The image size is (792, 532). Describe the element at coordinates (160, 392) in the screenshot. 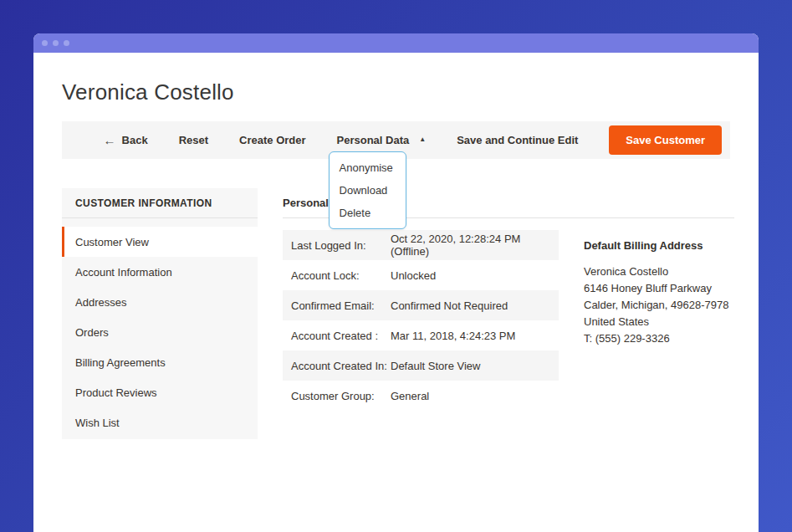

I see `sidebar-item-product-reviews: Product Reviews` at that location.